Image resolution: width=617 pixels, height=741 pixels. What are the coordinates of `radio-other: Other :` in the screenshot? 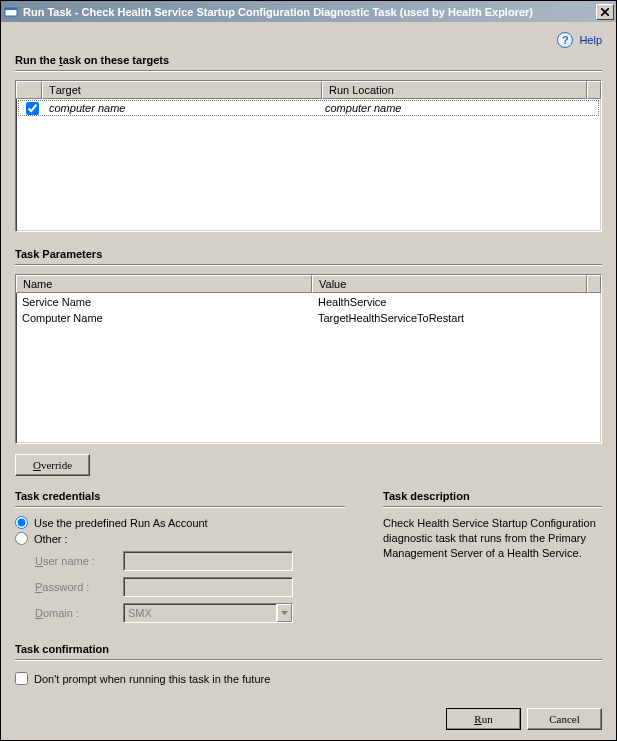 It's located at (180, 538).